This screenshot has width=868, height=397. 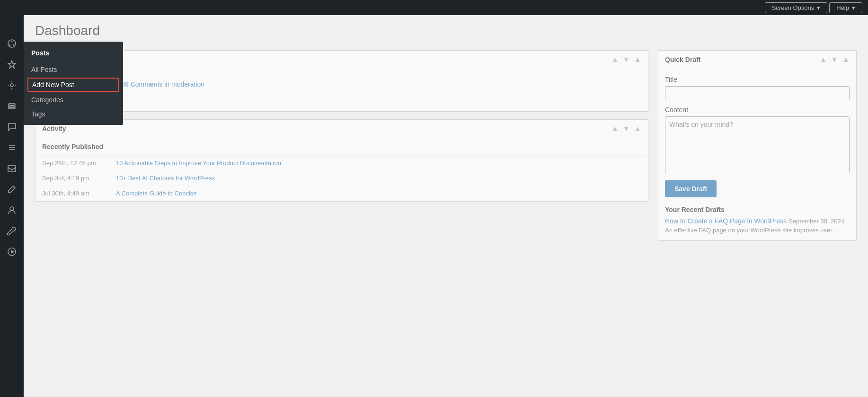 What do you see at coordinates (12, 168) in the screenshot?
I see `sidebar-icon-inbox` at bounding box center [12, 168].